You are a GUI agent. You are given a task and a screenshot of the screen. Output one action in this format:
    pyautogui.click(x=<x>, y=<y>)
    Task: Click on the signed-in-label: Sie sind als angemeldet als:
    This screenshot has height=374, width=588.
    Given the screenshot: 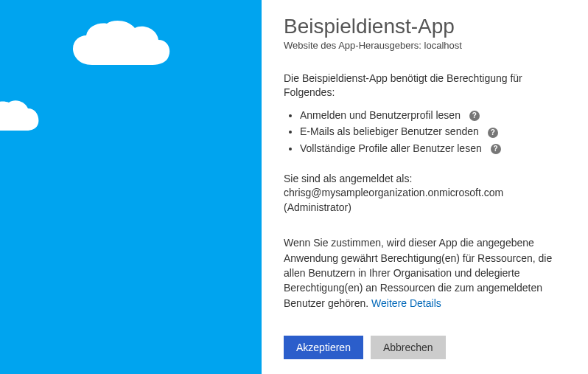 What is the action you would take?
    pyautogui.click(x=424, y=179)
    